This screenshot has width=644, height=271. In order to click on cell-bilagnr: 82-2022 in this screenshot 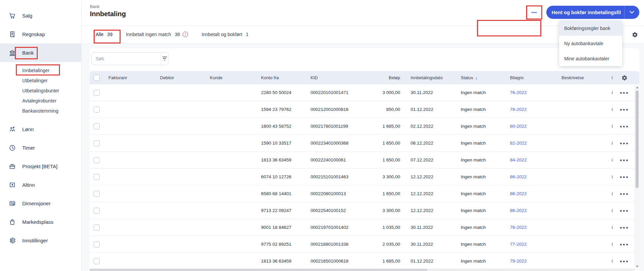, I will do `click(526, 143)`.